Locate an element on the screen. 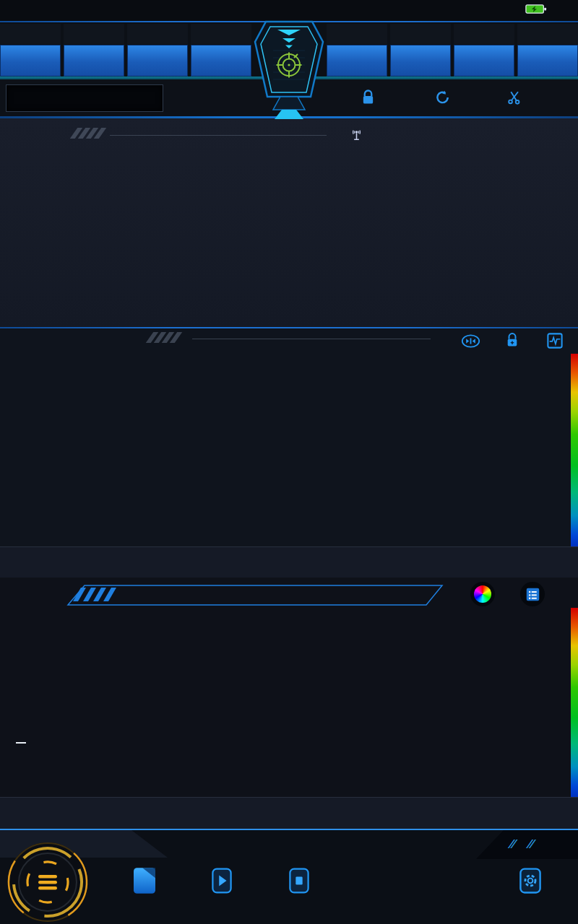  run-button is located at coordinates (222, 882).